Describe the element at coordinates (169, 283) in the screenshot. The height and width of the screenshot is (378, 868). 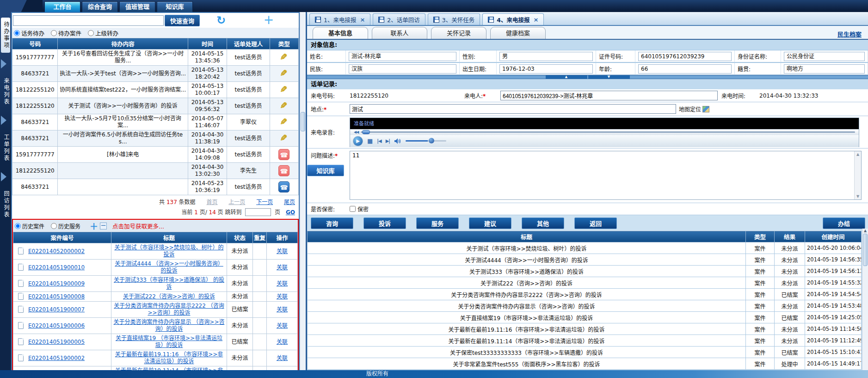
I see `case-title-link: 关于测试333（市容环境>>道路保洁） 的投诉` at that location.